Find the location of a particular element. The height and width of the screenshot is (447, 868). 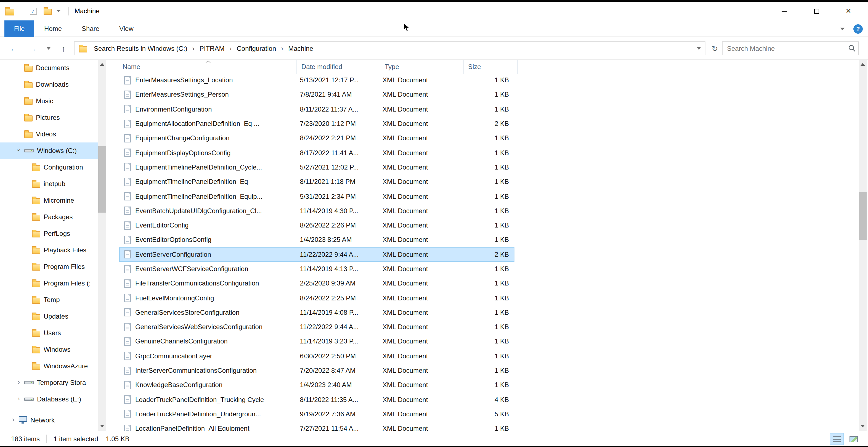

sidebar-item-inetpub: inetpub is located at coordinates (49, 184).